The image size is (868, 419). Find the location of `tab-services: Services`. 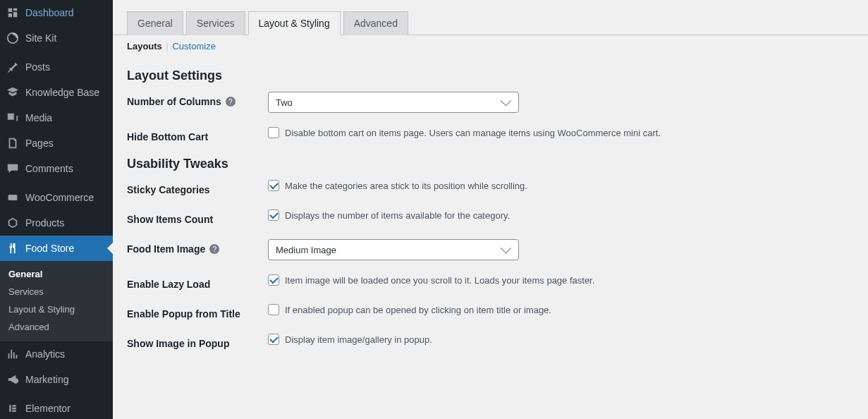

tab-services: Services is located at coordinates (216, 23).